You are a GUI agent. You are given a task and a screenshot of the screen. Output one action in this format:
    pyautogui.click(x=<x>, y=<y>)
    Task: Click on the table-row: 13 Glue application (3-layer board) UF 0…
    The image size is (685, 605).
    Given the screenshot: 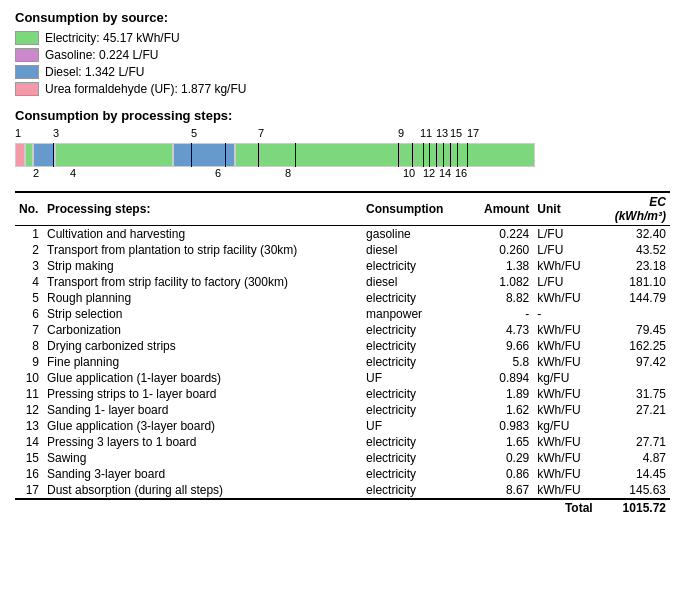 What is the action you would take?
    pyautogui.click(x=342, y=426)
    